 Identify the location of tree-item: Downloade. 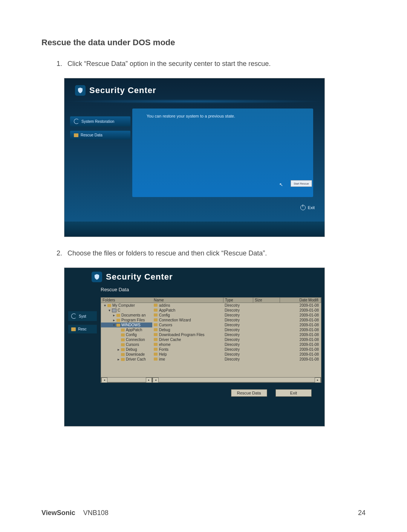
(127, 354).